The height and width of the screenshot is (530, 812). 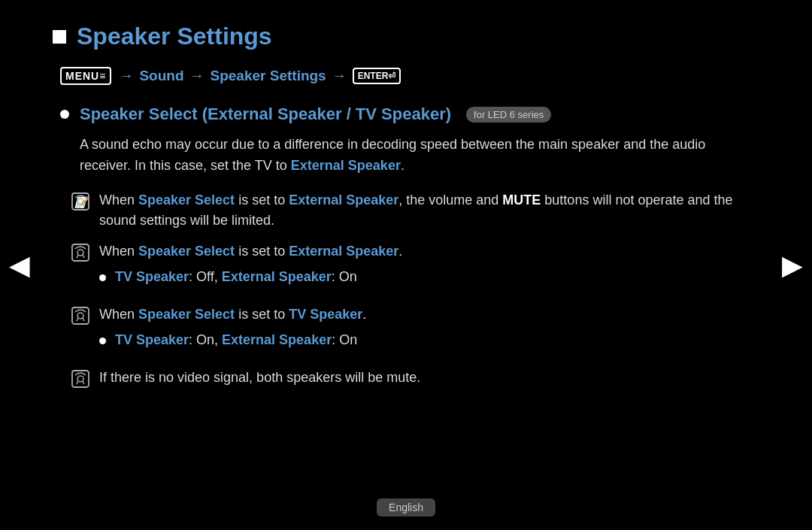 I want to click on section-title: Speaker Select (External Speaker / TV Sp…, so click(x=265, y=114).